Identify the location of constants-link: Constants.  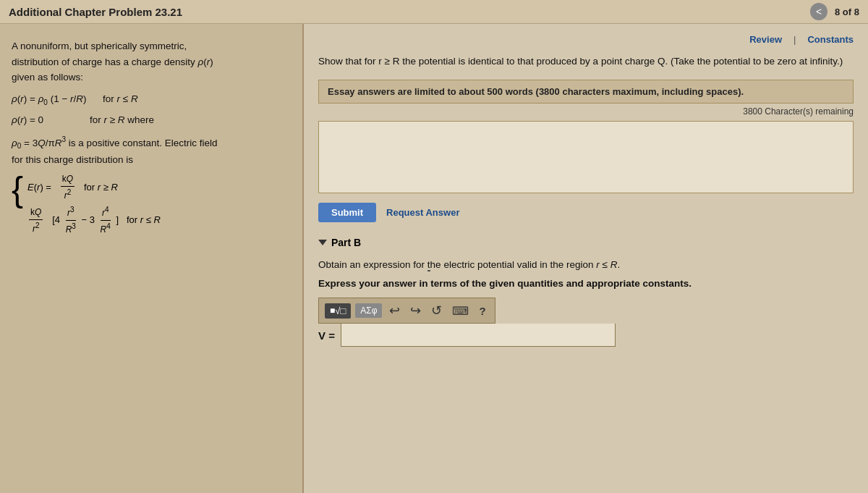
(830, 39).